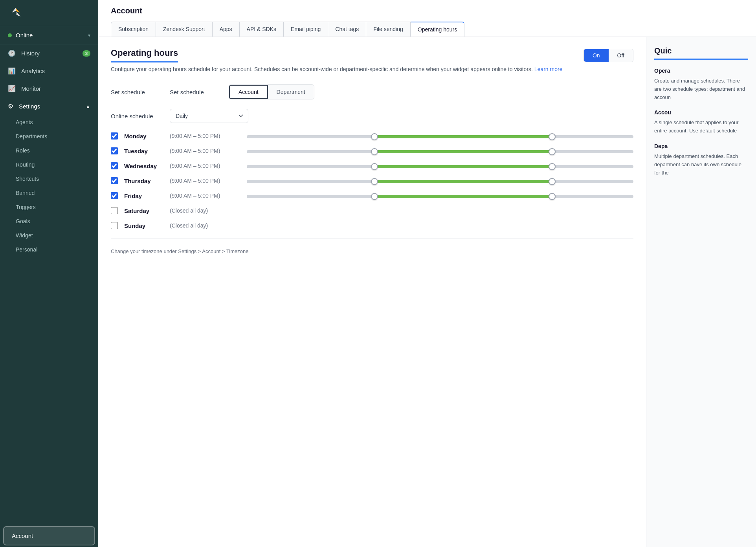 Image resolution: width=756 pixels, height=547 pixels. I want to click on set-schedule-sublabel: Set schedule, so click(195, 92).